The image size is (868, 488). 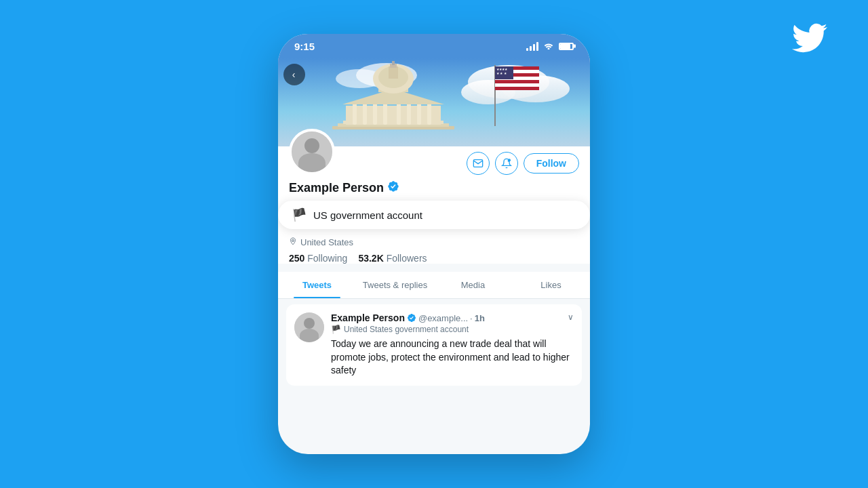 What do you see at coordinates (434, 215) in the screenshot?
I see `gov-badge: 🏴 US government account` at bounding box center [434, 215].